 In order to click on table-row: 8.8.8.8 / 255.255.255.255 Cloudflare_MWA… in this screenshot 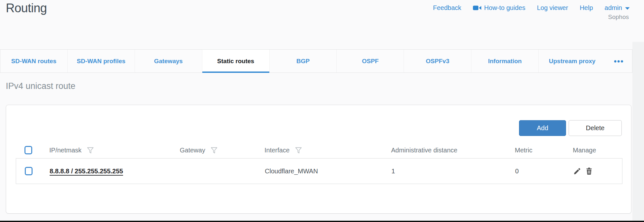, I will do `click(319, 171)`.